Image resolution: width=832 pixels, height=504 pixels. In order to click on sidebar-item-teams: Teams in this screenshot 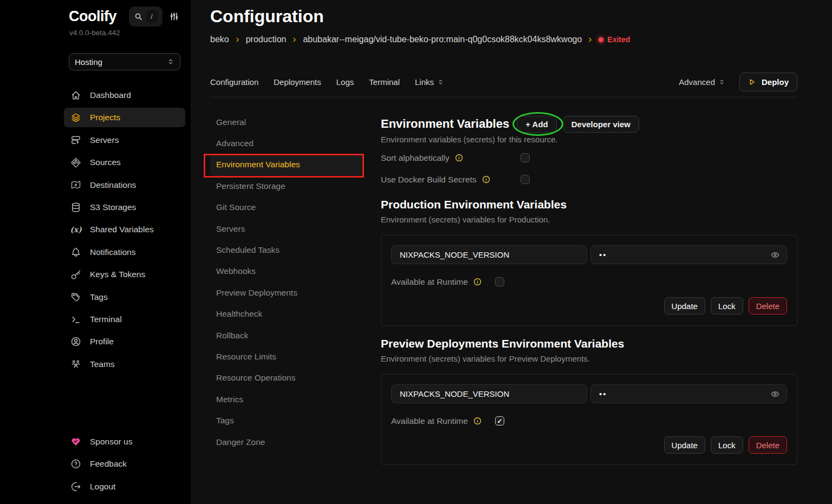, I will do `click(125, 364)`.